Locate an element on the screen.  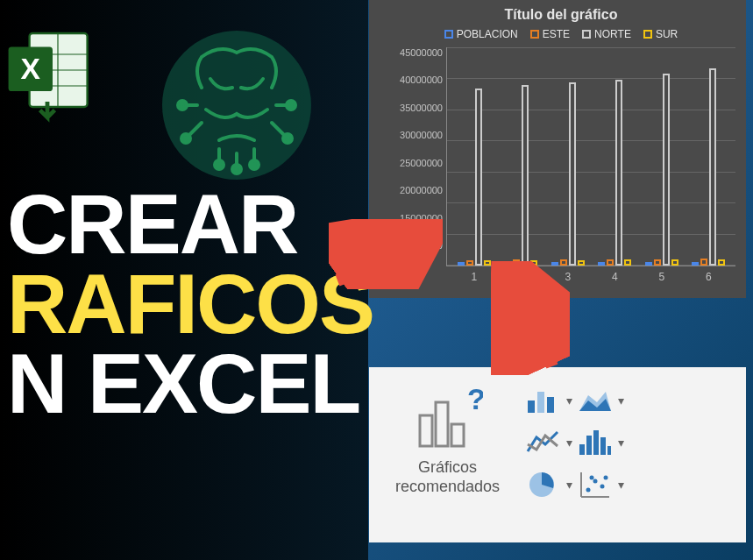
bar-group: 5 is located at coordinates (662, 170).